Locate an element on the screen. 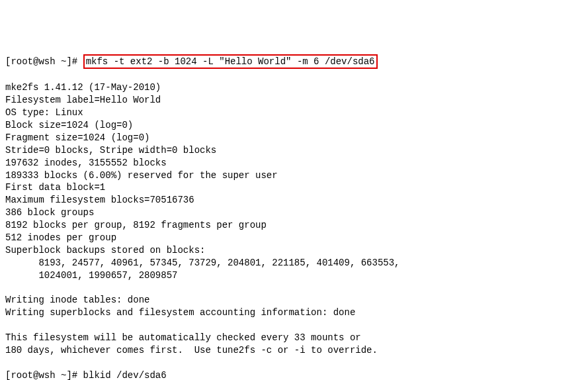 The height and width of the screenshot is (380, 588). output-line: 189333 blocks (6.00%) reserved for the s… is located at coordinates (294, 176).